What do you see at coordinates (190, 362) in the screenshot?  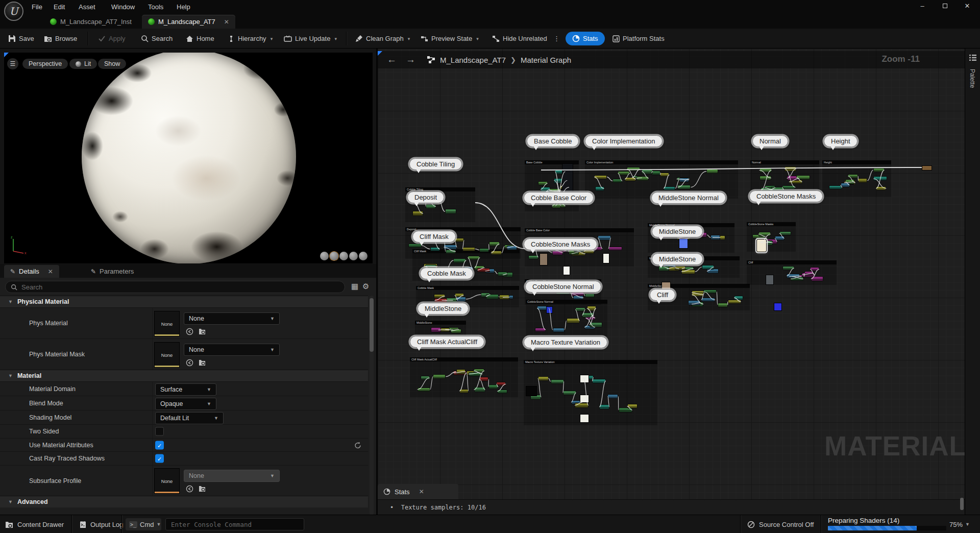 I see `use-selected-icon` at bounding box center [190, 362].